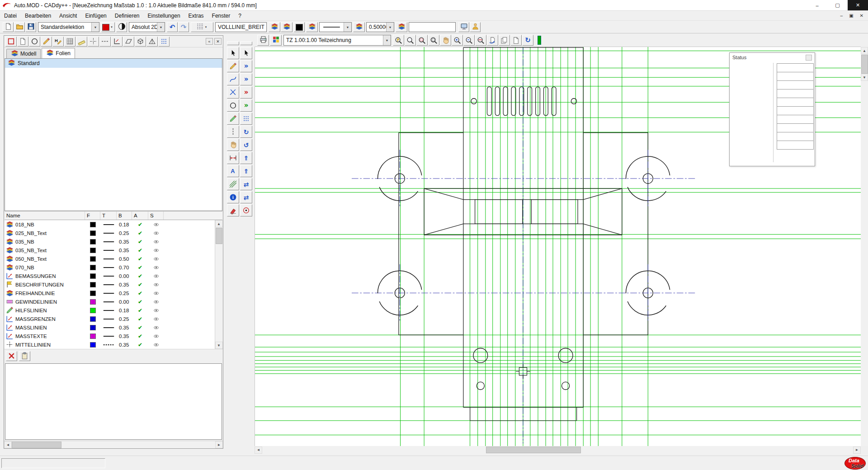  Describe the element at coordinates (222, 15) in the screenshot. I see `menu-fenster: Fenster` at that location.